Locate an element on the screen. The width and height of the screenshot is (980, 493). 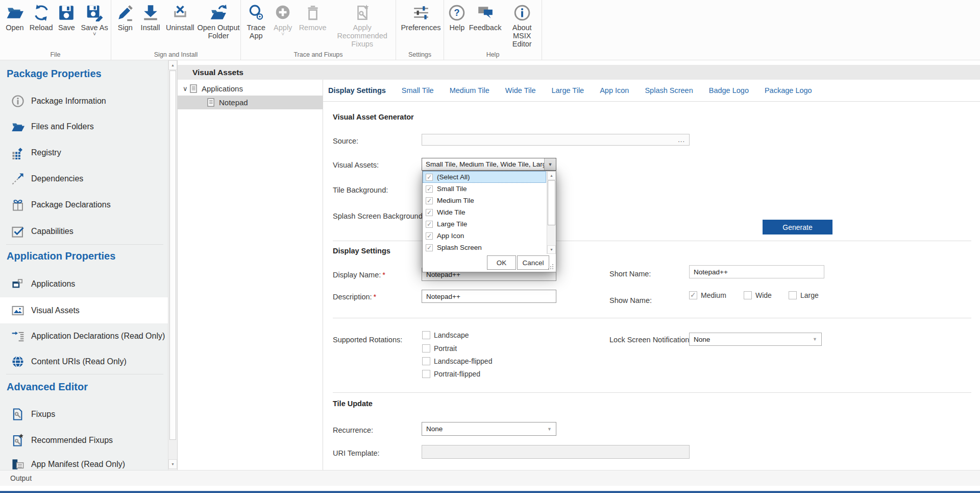
visual-assets-label: Visual Assets: is located at coordinates (356, 165).